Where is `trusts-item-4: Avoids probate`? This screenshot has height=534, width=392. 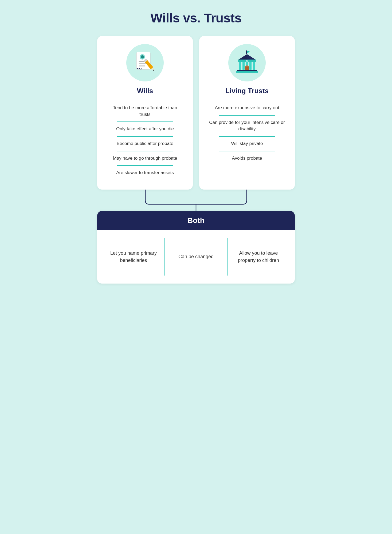
trusts-item-4: Avoids probate is located at coordinates (247, 159).